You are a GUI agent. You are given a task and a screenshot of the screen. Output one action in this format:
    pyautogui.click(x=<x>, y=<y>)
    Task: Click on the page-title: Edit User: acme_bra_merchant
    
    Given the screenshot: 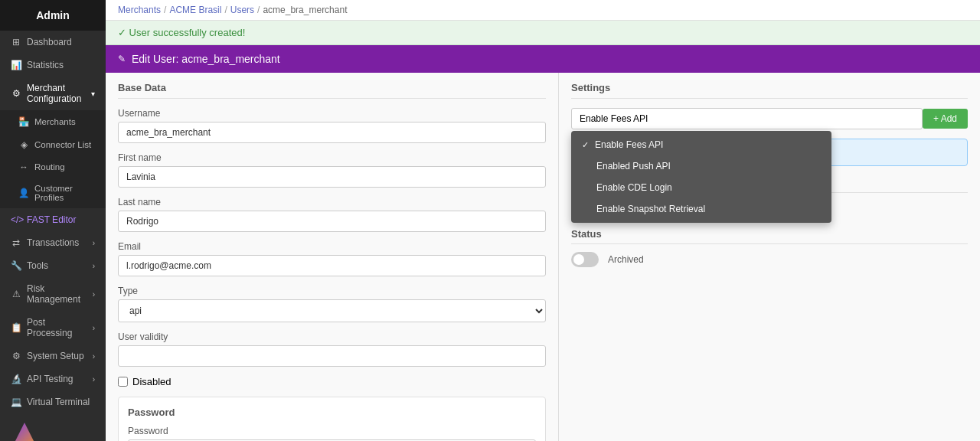 What is the action you would take?
    pyautogui.click(x=206, y=59)
    